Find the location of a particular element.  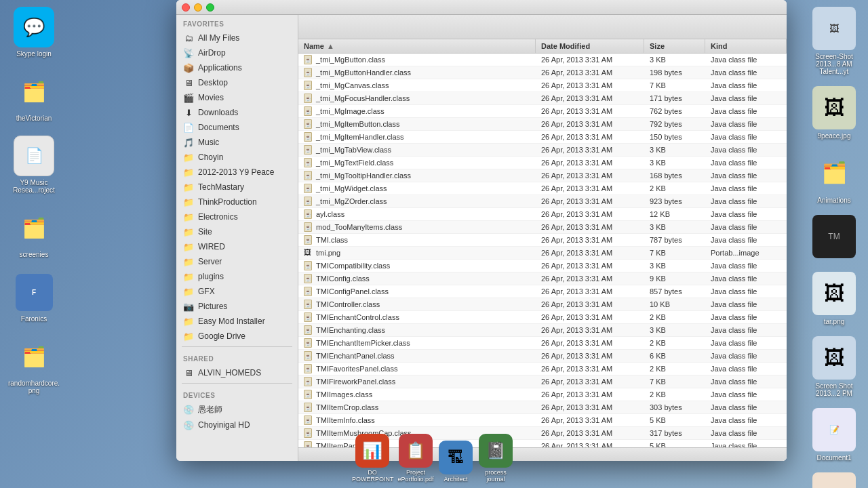

table-row: ☕ TMIImages.class 26 Apr, 2013 3:31 AM 2… is located at coordinates (542, 394).